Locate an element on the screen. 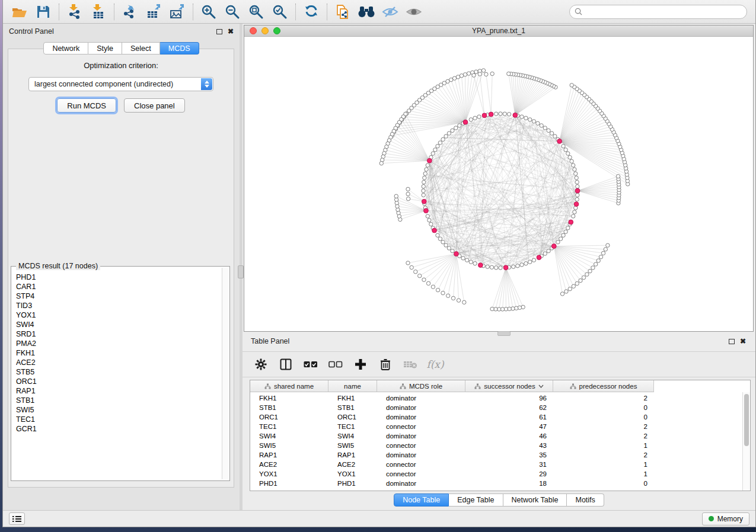 This screenshot has height=532, width=756. export-table-button is located at coordinates (154, 12).